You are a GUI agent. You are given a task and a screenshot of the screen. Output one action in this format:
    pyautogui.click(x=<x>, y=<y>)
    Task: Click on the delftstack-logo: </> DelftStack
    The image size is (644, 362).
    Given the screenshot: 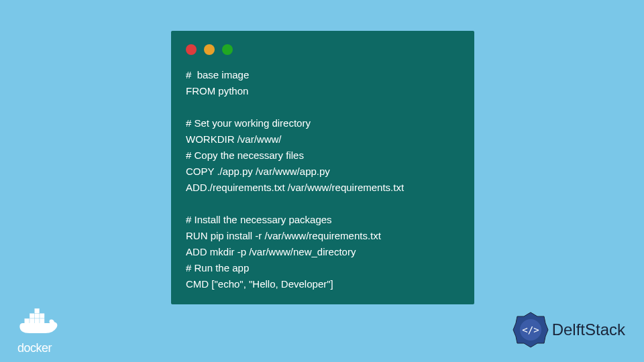 What is the action you would take?
    pyautogui.click(x=569, y=330)
    